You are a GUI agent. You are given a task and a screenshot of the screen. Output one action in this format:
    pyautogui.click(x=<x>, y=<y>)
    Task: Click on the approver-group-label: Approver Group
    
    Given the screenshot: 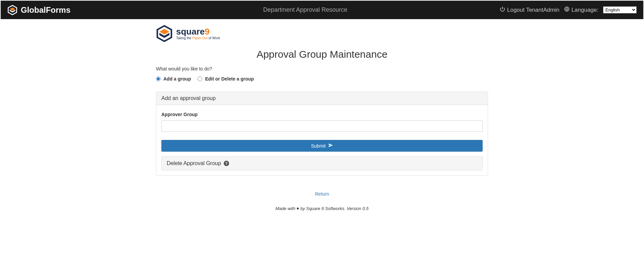 What is the action you would take?
    pyautogui.click(x=322, y=114)
    